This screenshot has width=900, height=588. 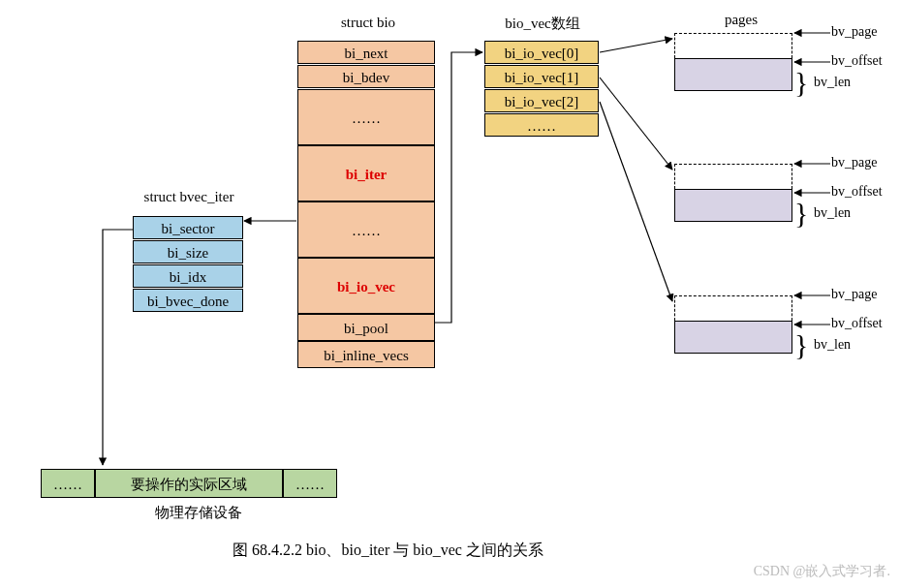 I want to click on bio-bi-pool: bi_pool, so click(x=366, y=327).